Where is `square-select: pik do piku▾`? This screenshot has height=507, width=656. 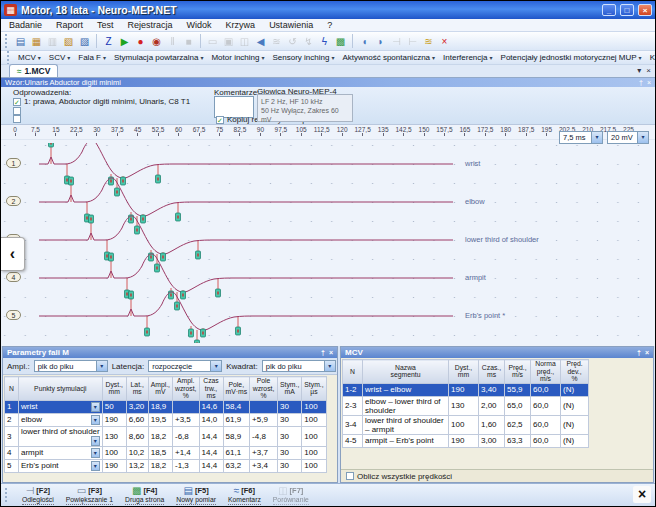
square-select: pik do piku▾ is located at coordinates (299, 366).